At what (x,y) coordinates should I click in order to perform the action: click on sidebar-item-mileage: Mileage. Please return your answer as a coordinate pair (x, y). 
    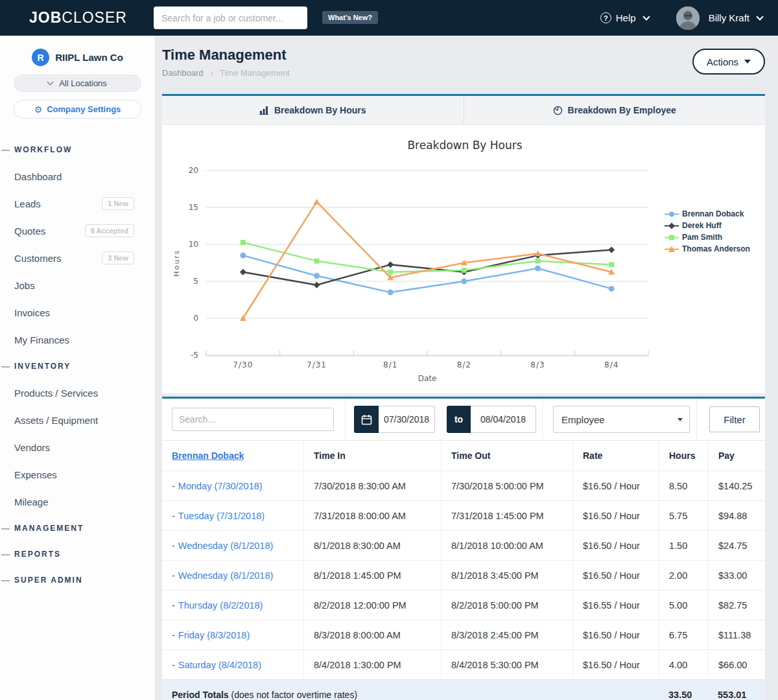
    Looking at the image, I should click on (78, 502).